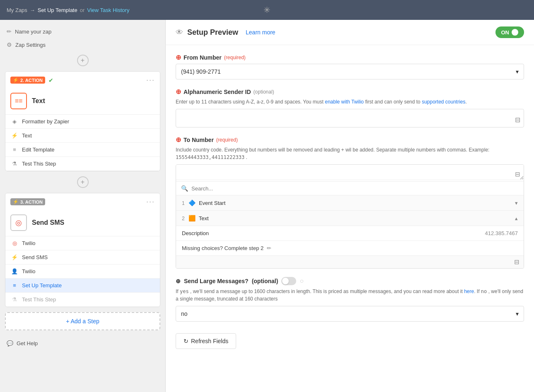 This screenshot has height=392, width=534. I want to click on missing-choices-text: Missing choices? Complete step 2, so click(223, 248).